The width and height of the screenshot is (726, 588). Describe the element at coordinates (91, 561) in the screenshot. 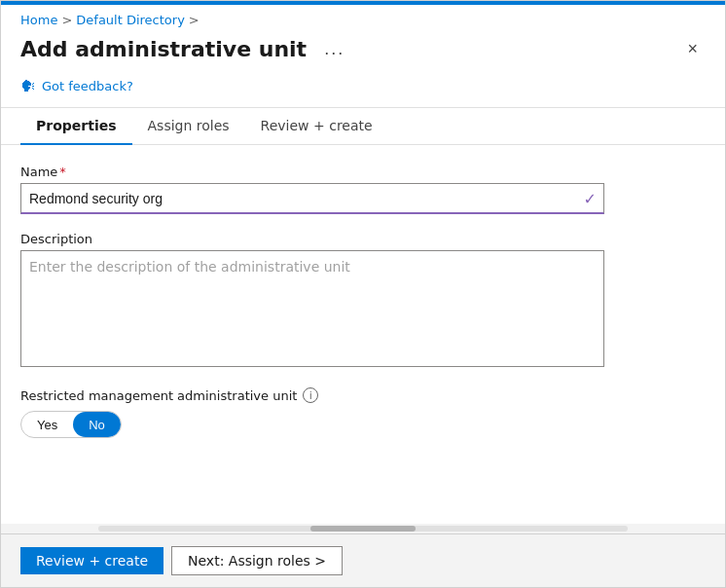

I see `review-create-button: Review + create` at that location.